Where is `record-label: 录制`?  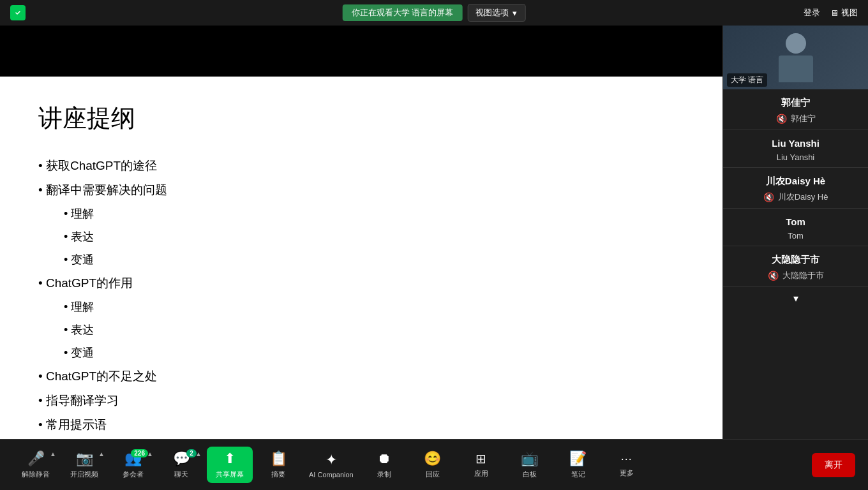
record-label: 录制 is located at coordinates (384, 475).